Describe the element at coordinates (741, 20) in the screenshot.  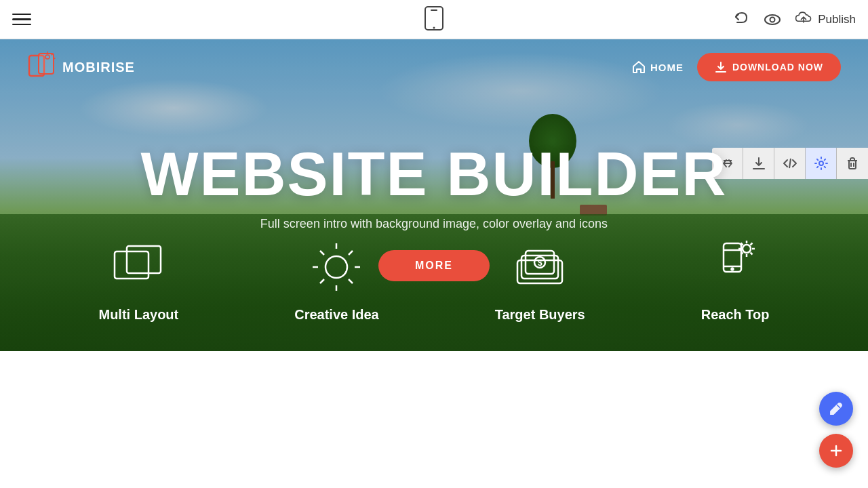
I see `undo-button` at that location.